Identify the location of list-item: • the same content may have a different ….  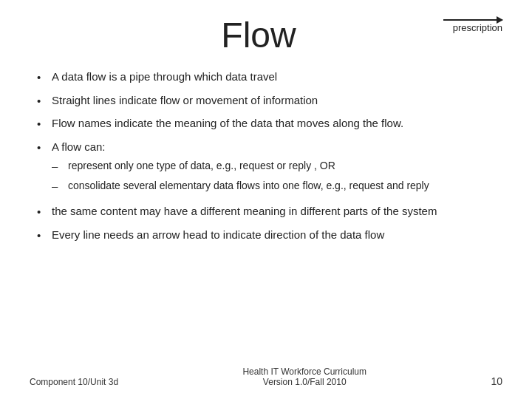
(270, 212).